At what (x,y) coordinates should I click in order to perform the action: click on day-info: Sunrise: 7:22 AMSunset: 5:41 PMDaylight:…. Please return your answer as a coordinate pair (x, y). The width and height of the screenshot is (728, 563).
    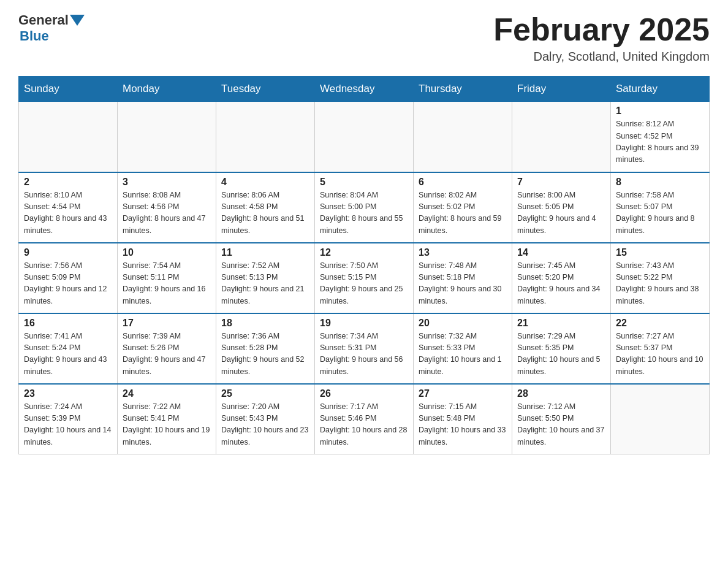
    Looking at the image, I should click on (167, 425).